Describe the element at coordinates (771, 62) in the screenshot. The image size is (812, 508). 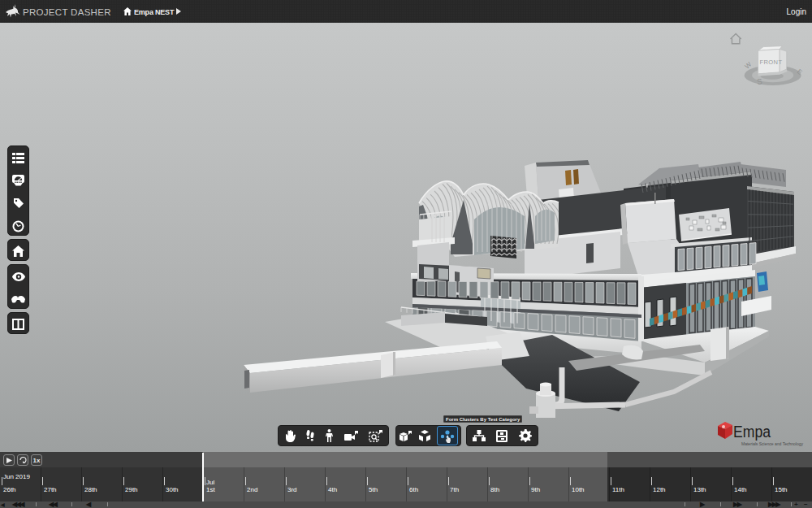
I see `svg-text: FRONT` at that location.